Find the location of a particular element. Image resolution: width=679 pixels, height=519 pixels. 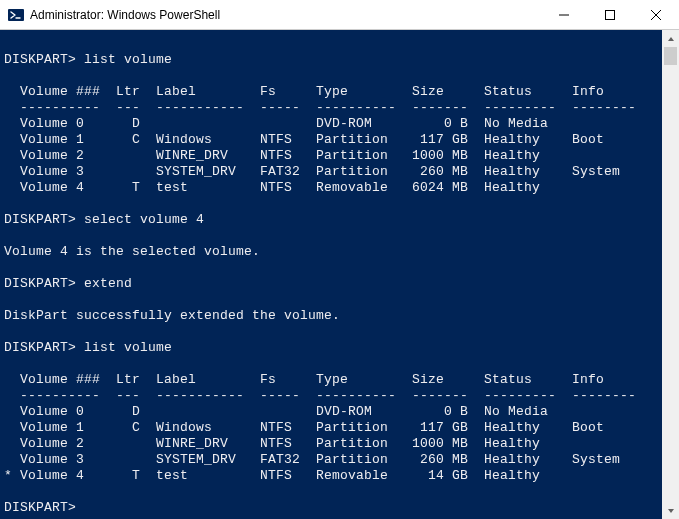

scroll-up-button is located at coordinates (670, 38).